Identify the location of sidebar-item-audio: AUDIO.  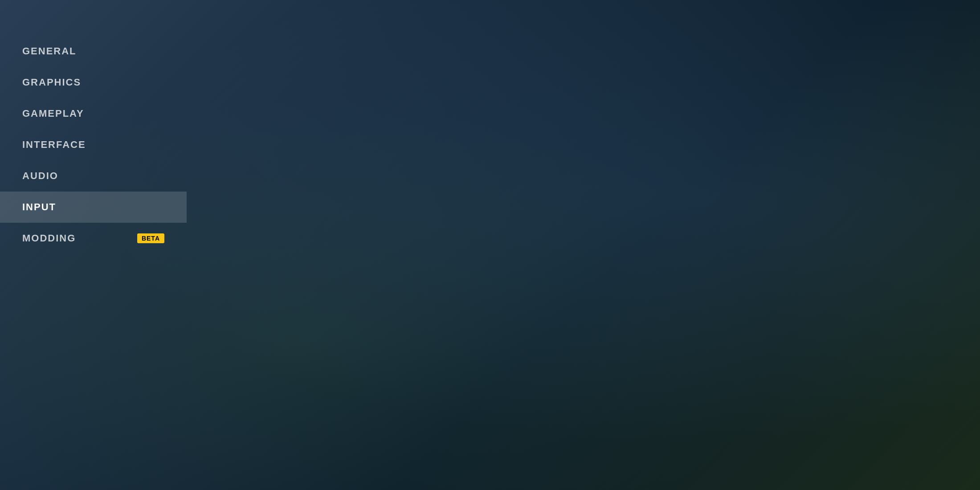
(94, 176).